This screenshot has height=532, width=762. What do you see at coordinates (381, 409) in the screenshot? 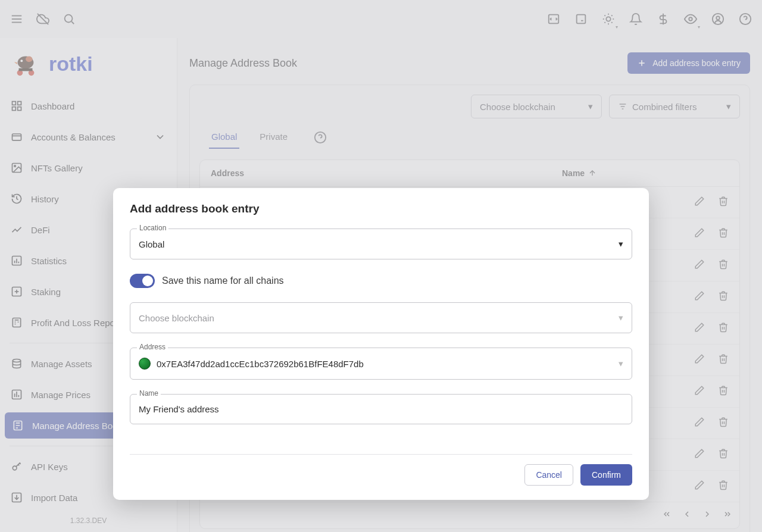
I see `name-input` at bounding box center [381, 409].